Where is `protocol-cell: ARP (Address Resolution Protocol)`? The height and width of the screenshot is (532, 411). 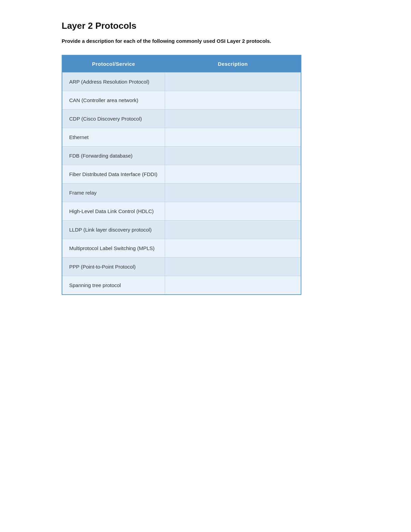 protocol-cell: ARP (Address Resolution Protocol) is located at coordinates (114, 82).